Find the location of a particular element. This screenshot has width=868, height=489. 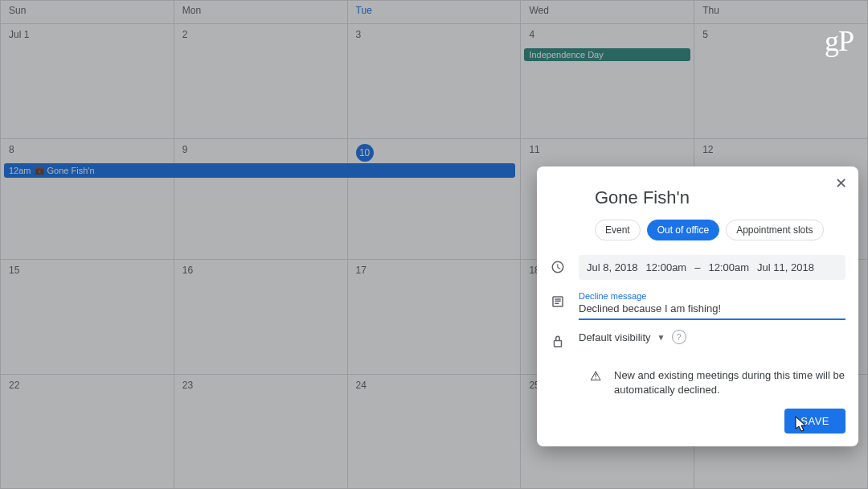

day-number: 5 is located at coordinates (706, 35).